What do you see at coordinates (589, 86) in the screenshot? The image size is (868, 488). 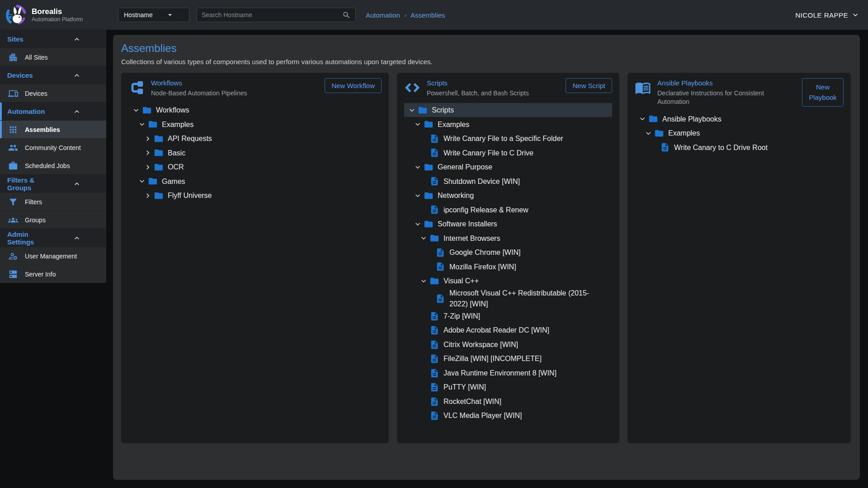 I see `new-script-button: New Script` at bounding box center [589, 86].